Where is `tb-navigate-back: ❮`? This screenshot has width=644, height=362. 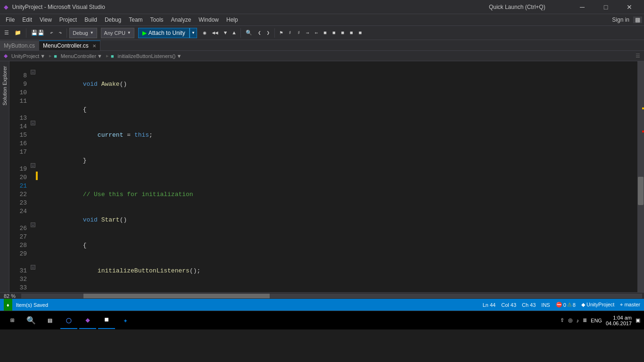
tb-navigate-back: ❮ is located at coordinates (259, 33).